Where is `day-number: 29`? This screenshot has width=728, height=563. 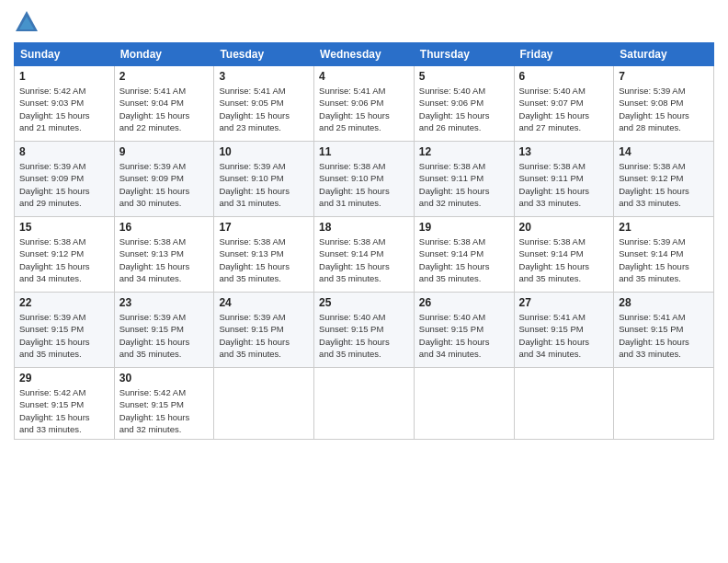
day-number: 29 is located at coordinates (64, 378).